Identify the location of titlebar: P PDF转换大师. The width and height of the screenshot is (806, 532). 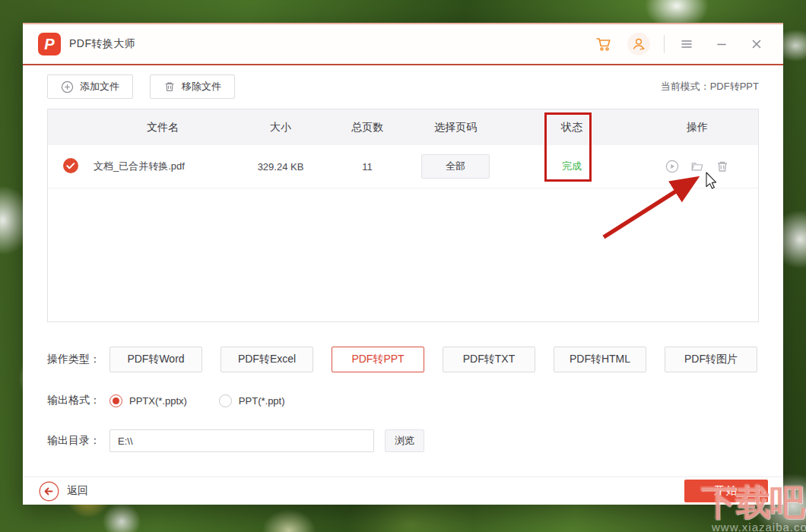
(403, 45).